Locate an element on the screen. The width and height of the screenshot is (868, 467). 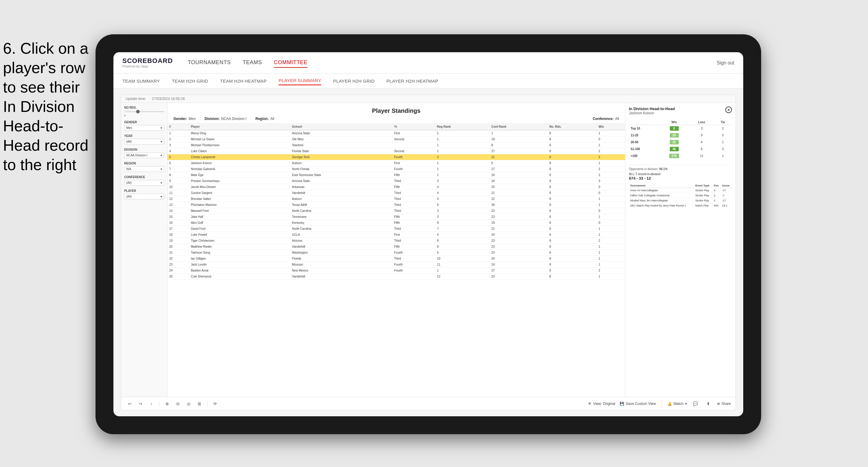
table-row: 1 Wenyi Ding Arizona State First 1 1 8 1 is located at coordinates (396, 133).